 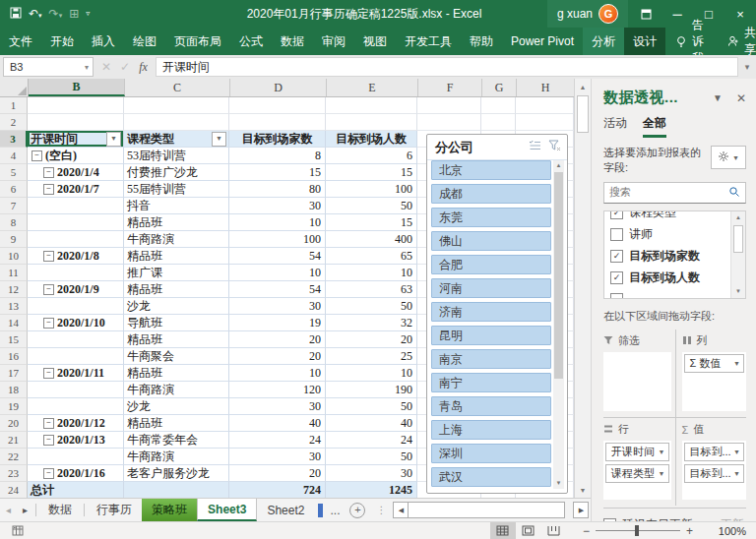 I want to click on customize-qat-icon: ▿, so click(x=88, y=14).